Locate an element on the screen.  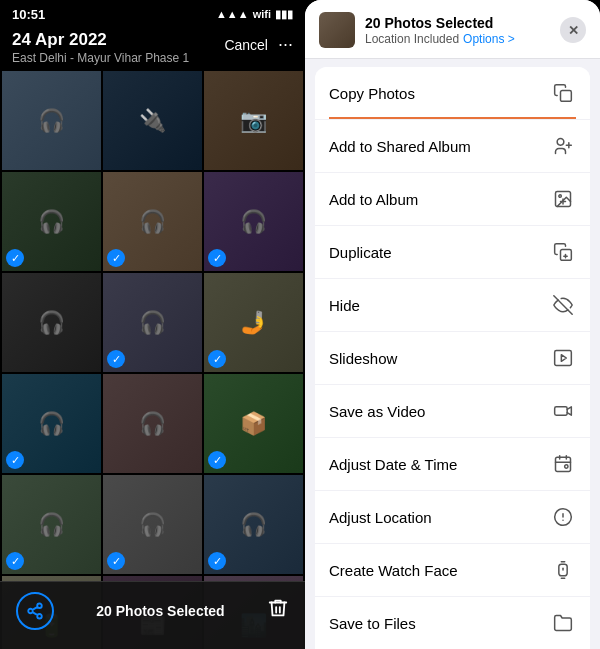
menu-item-save-video: Save as Video is located at coordinates (452, 412).